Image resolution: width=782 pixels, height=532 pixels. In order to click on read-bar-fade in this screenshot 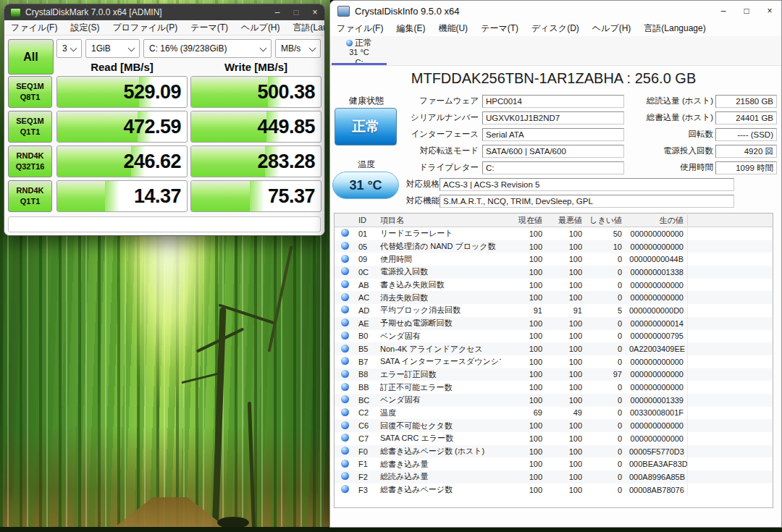, I will do `click(112, 196)`.